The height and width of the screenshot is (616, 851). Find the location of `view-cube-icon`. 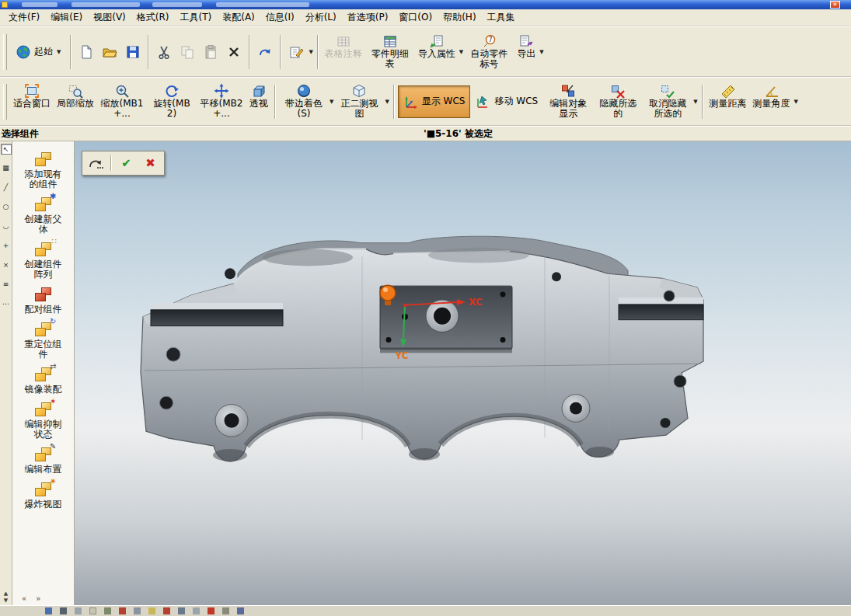

view-cube-icon is located at coordinates (359, 91).